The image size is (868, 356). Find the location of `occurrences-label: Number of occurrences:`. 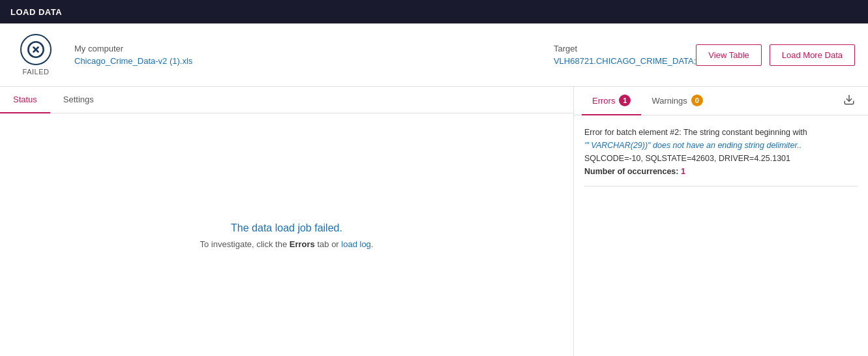

occurrences-label: Number of occurrences: is located at coordinates (631, 171).